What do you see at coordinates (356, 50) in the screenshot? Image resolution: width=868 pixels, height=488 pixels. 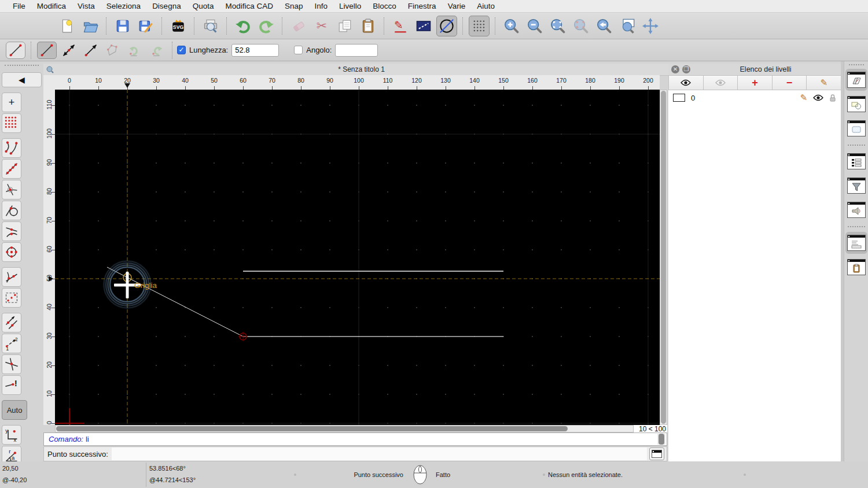 I see `angle-input` at bounding box center [356, 50].